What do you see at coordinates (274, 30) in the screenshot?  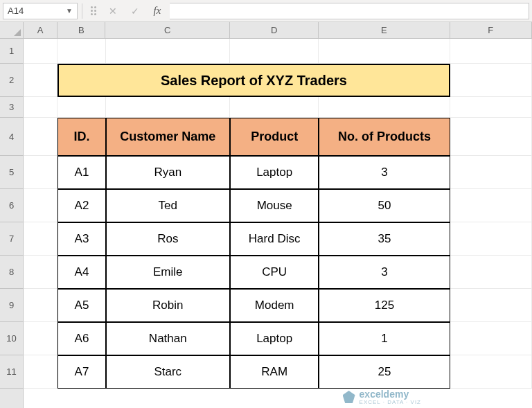 I see `col-header-d: D` at bounding box center [274, 30].